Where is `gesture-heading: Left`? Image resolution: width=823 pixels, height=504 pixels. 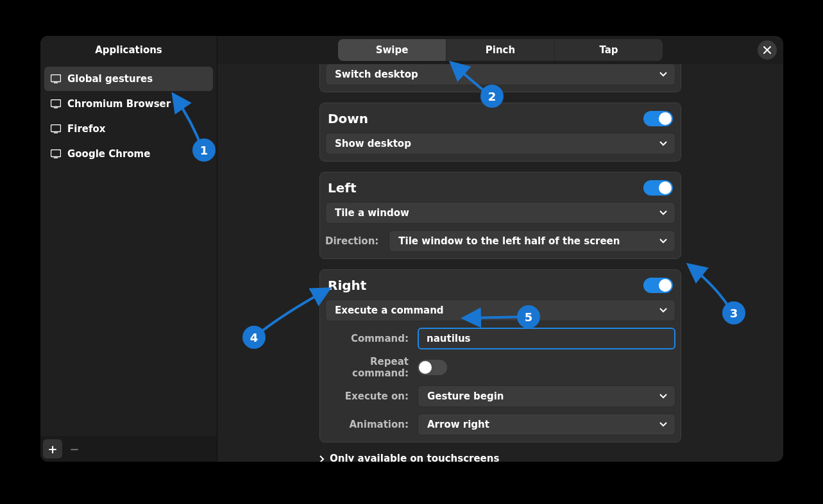 gesture-heading: Left is located at coordinates (343, 188).